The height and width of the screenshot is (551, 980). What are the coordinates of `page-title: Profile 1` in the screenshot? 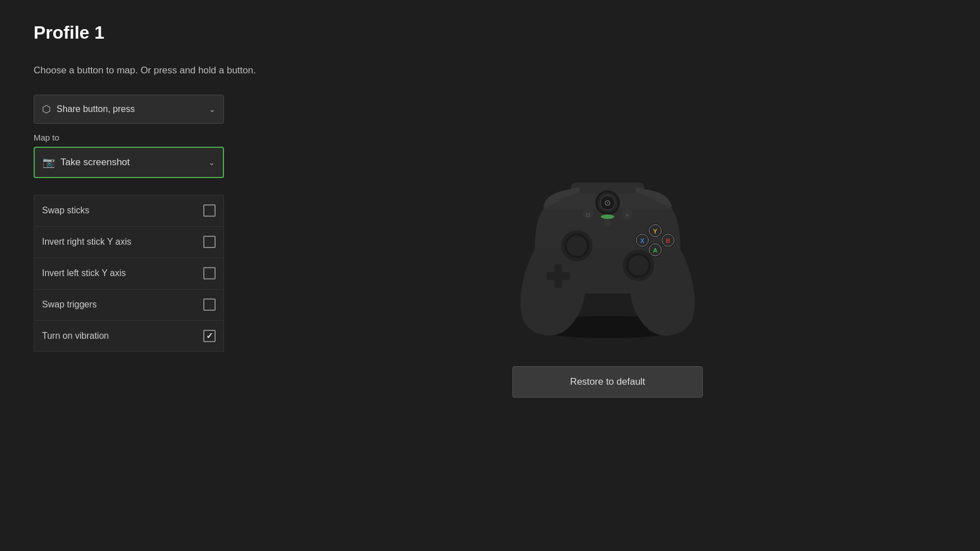 It's located at (151, 32).